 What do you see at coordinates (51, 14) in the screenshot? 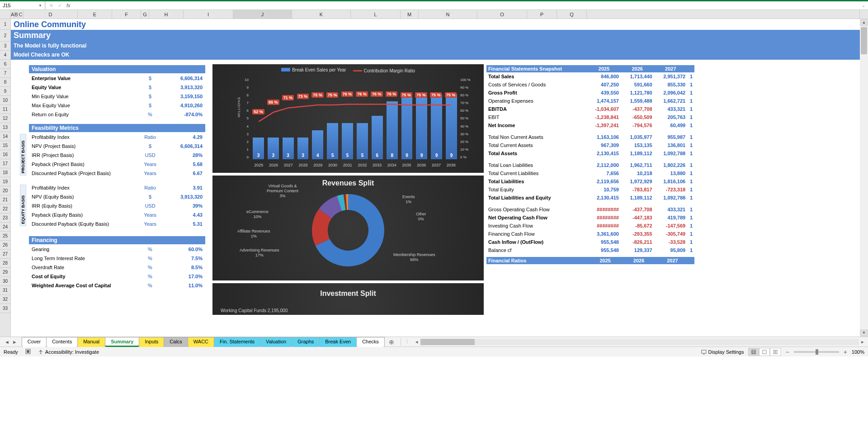
I see `column-header: D` at bounding box center [51, 14].